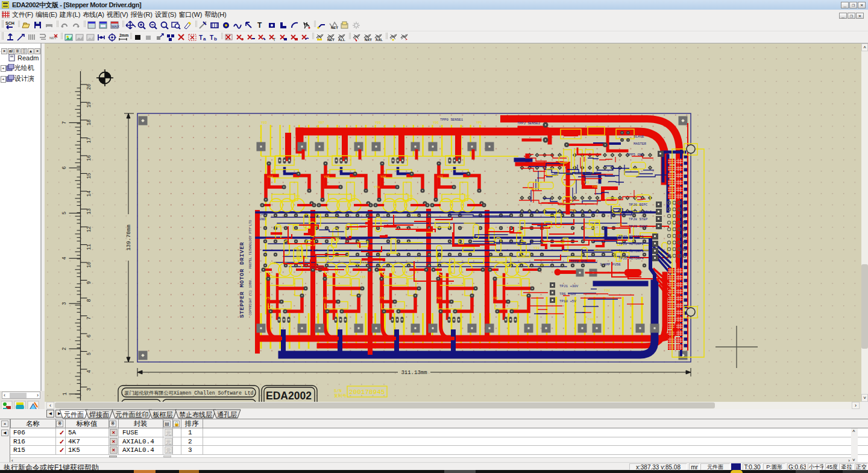 Image resolution: width=868 pixels, height=473 pixels. What do you see at coordinates (263, 220) in the screenshot?
I see `svg-text: GND` at bounding box center [263, 220].